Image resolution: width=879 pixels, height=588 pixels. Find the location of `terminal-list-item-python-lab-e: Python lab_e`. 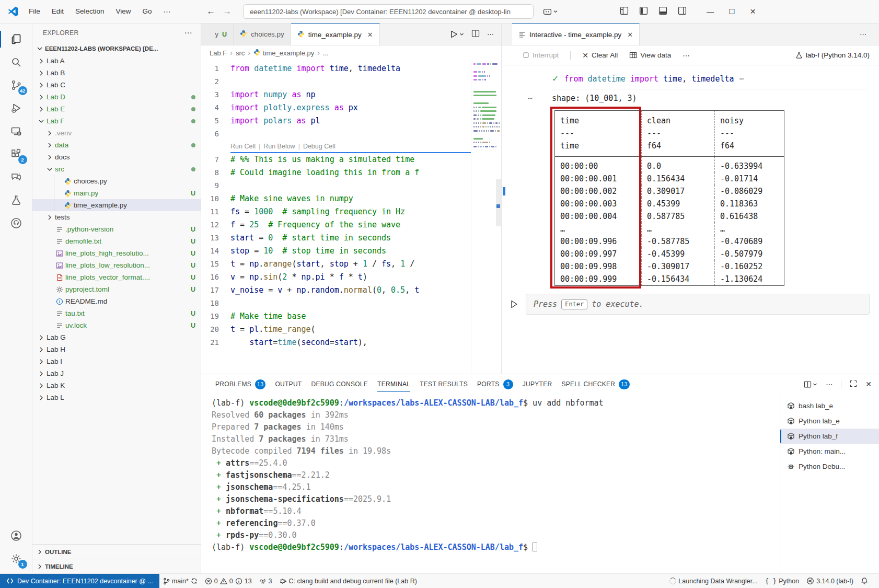

terminal-list-item-python-lab-e: Python lab_e is located at coordinates (830, 421).